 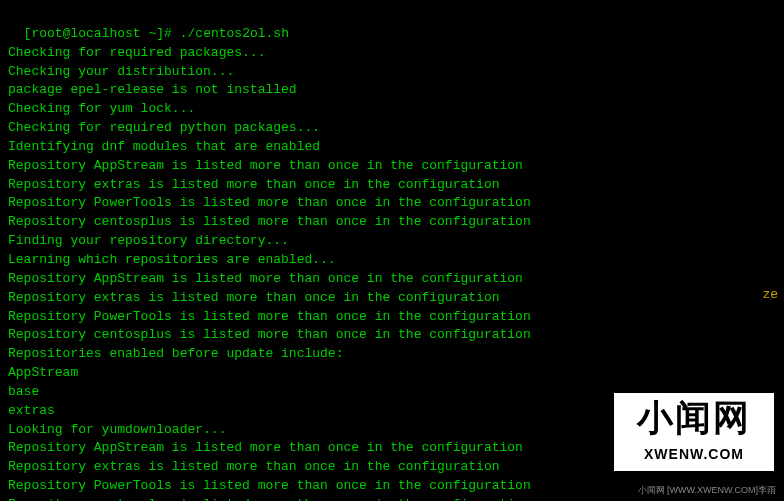 What do you see at coordinates (694, 432) in the screenshot?
I see `watermark-badge: 小闻网 XWENW.COM` at bounding box center [694, 432].